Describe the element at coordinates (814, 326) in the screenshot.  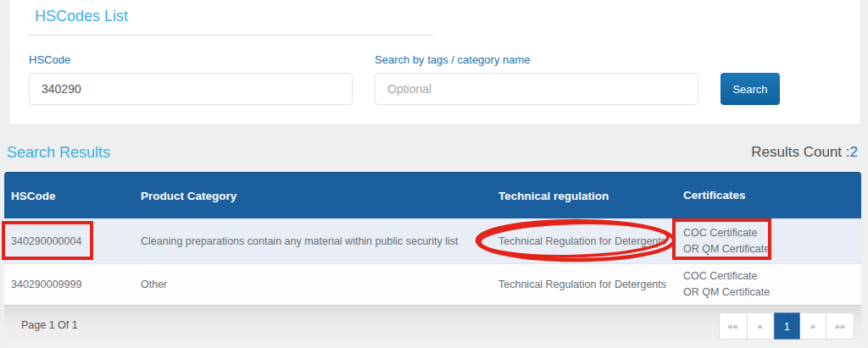
I see `pagination-next-button: »` at that location.